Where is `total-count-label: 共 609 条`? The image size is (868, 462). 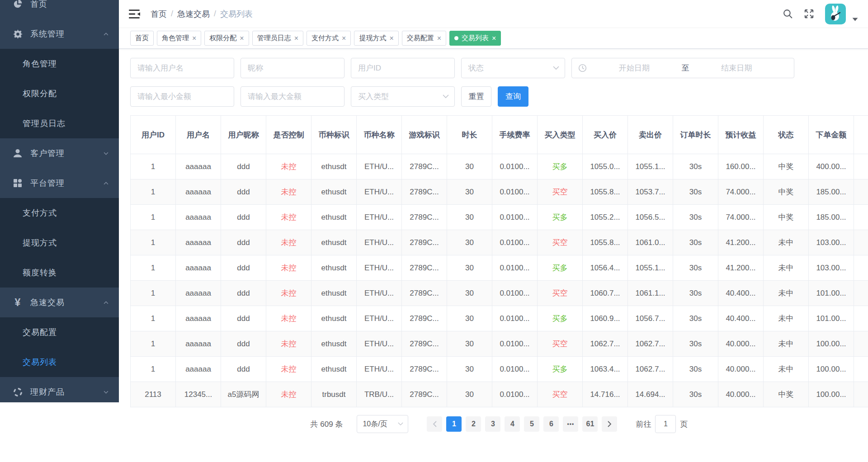 total-count-label: 共 609 条 is located at coordinates (327, 424).